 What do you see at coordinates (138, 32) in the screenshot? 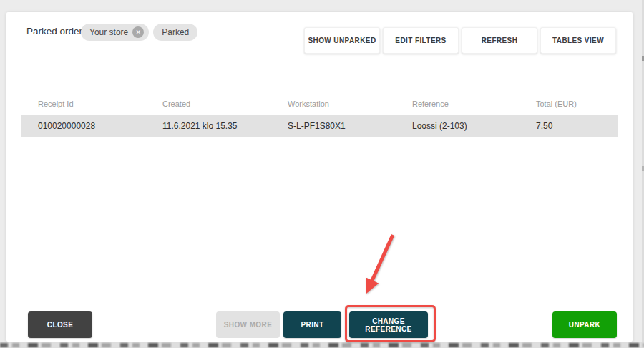
I see `chip-remove-icon: ✕` at bounding box center [138, 32].